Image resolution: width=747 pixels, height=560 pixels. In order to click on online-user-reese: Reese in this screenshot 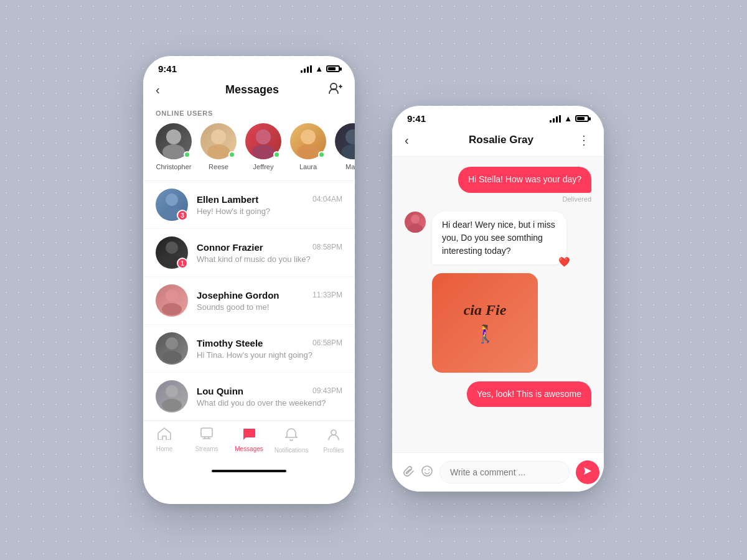, I will do `click(218, 147)`.